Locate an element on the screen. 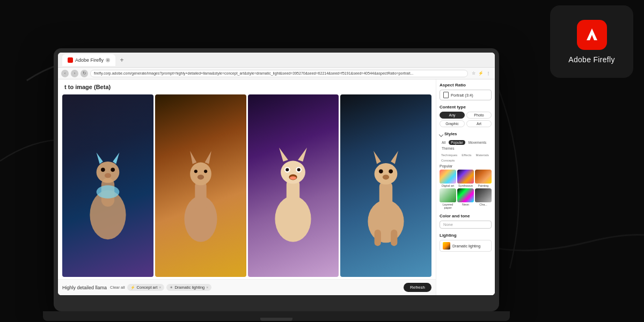  browser-tab-bar: Adobe Firefly × + is located at coordinates (276, 60).